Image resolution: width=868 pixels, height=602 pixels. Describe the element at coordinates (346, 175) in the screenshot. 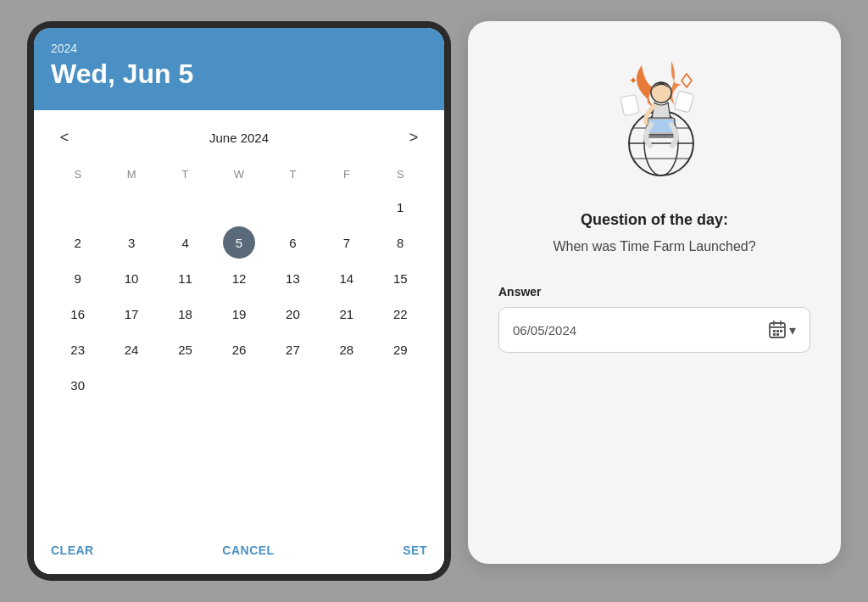

I see `weekday-fri: F` at that location.